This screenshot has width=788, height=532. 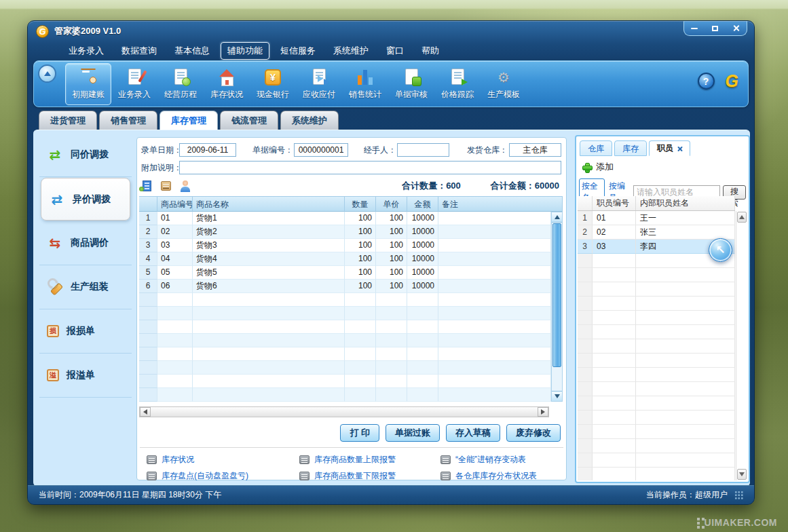 I want to click on plus-icon, so click(x=586, y=167).